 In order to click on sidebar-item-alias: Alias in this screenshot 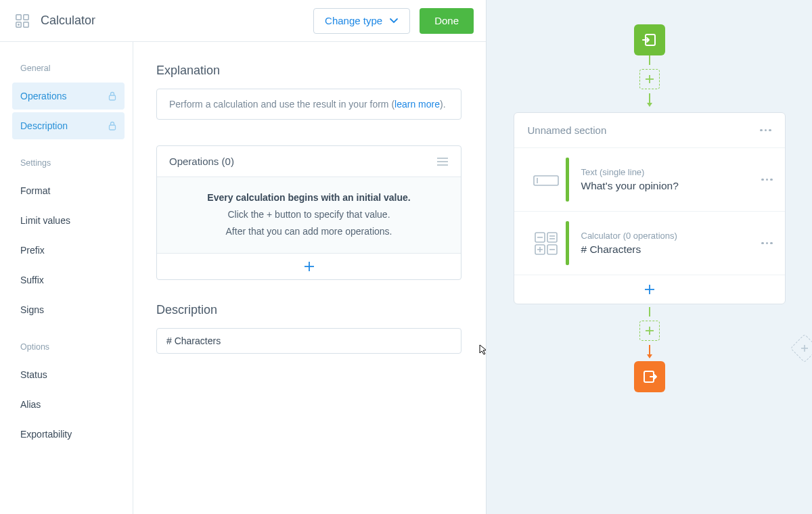, I will do `click(68, 404)`.